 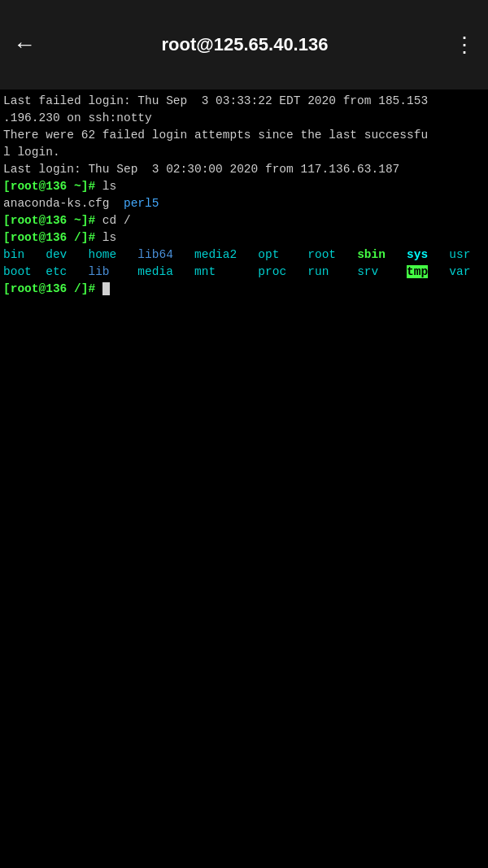 What do you see at coordinates (24, 45) in the screenshot?
I see `back-button: ←` at bounding box center [24, 45].